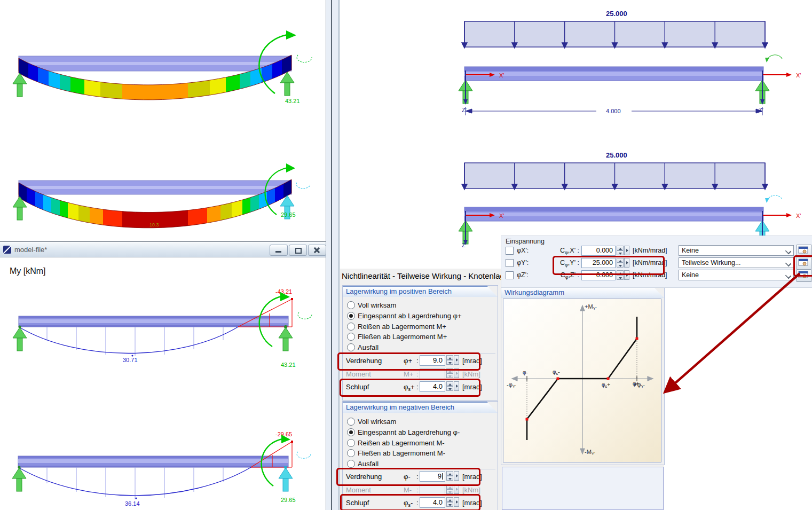 Image resolution: width=812 pixels, height=510 pixels. I want to click on wirkungsdiagramm-group: Wirkungsdiagramm +MY' -MY, so click(583, 376).